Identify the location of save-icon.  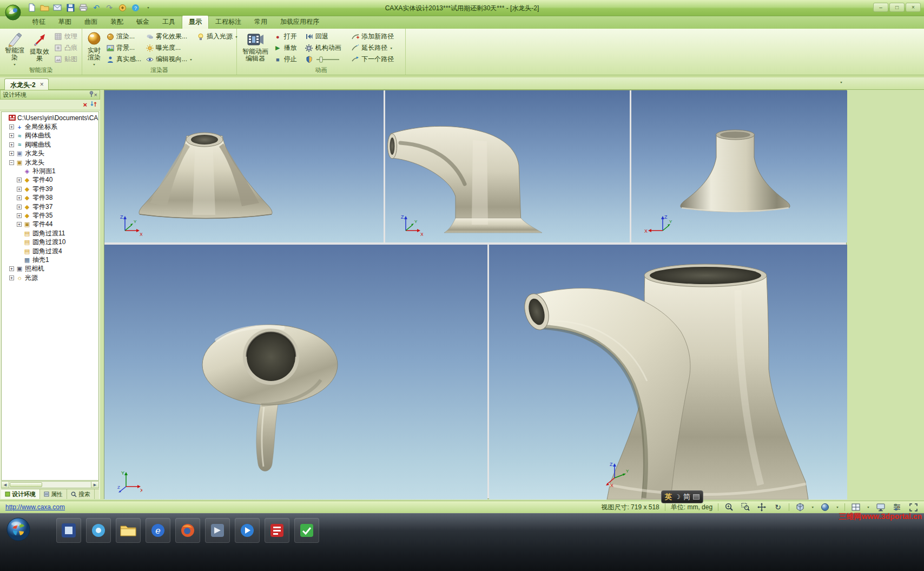
(70, 8).